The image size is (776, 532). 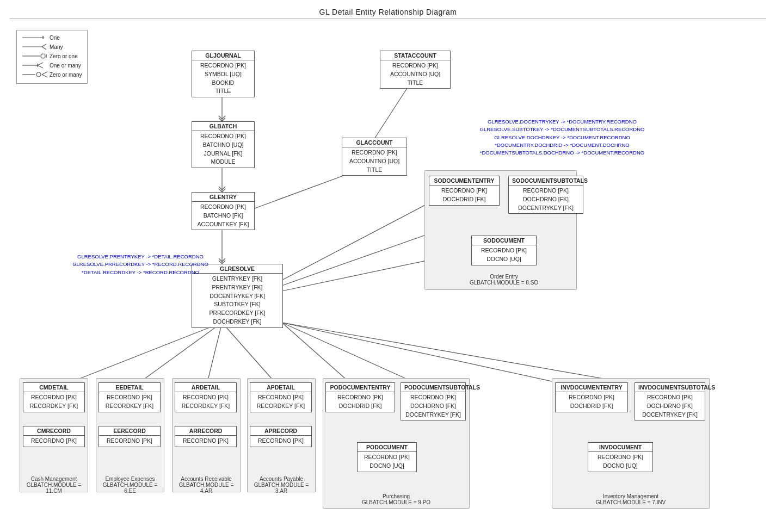 What do you see at coordinates (130, 485) in the screenshot?
I see `group-label-ee: Employee ExpensesGLBATCH.MODULE =6.EE` at bounding box center [130, 485].